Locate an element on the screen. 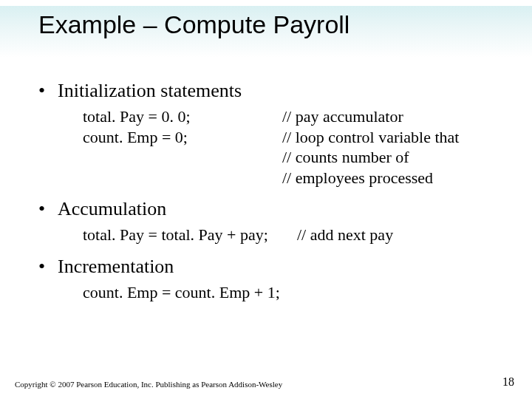 This screenshot has height=399, width=532. init-comment-1: // pay accumulator is located at coordinates (389, 117).